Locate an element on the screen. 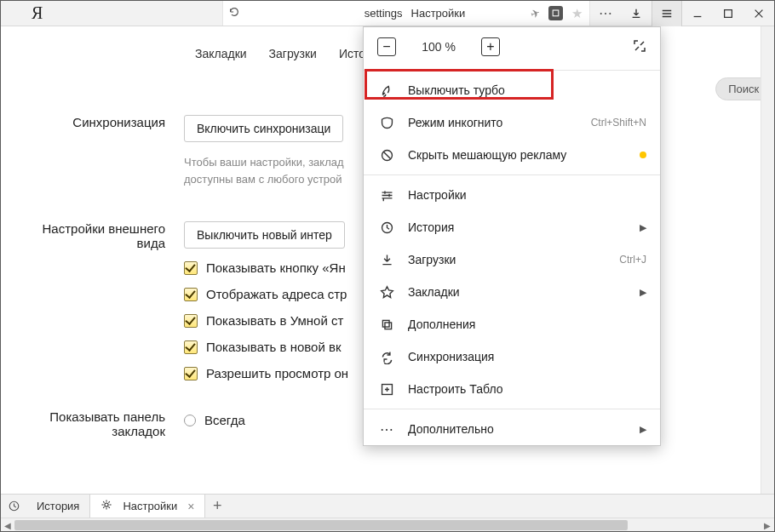  titlebar: Я settings Настройки ✈ ☐ ★ ⋯ is located at coordinates (388, 14).